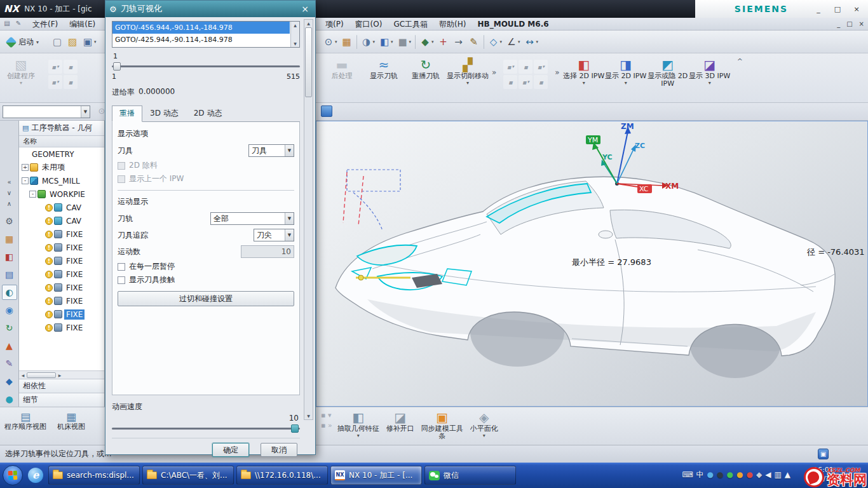  Describe the element at coordinates (470, 475) in the screenshot. I see `taskbar-button: NX 微信` at that location.